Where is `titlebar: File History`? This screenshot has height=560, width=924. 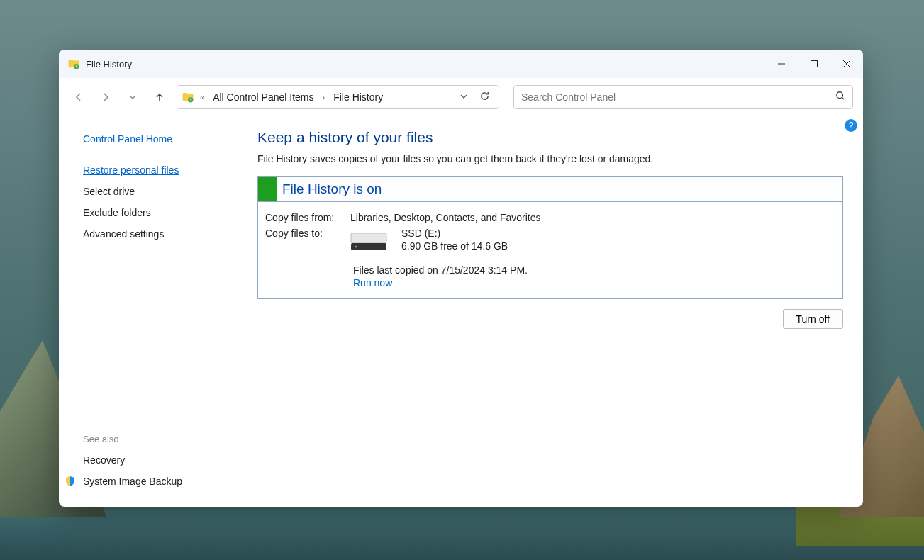
titlebar: File History is located at coordinates (461, 64).